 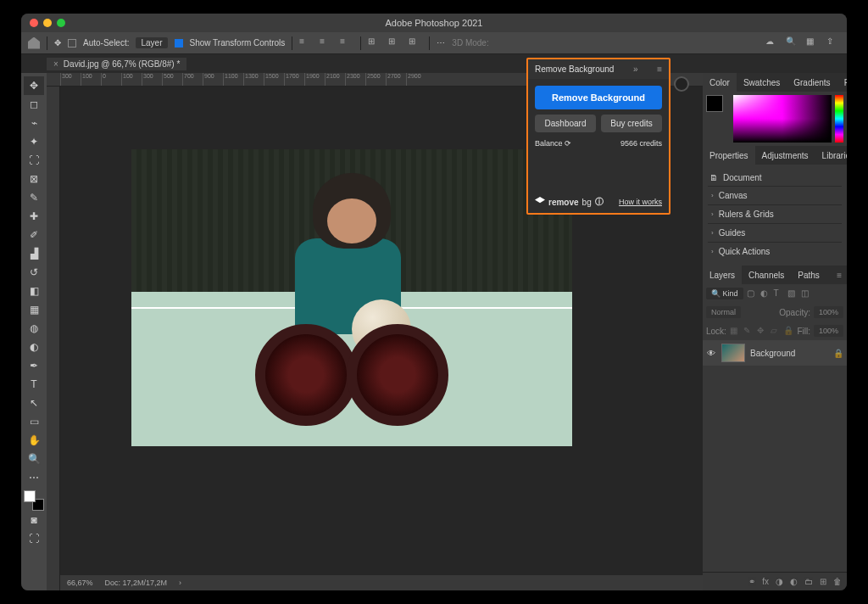 What do you see at coordinates (34, 216) in the screenshot?
I see `heal-tool: ✚` at bounding box center [34, 216].